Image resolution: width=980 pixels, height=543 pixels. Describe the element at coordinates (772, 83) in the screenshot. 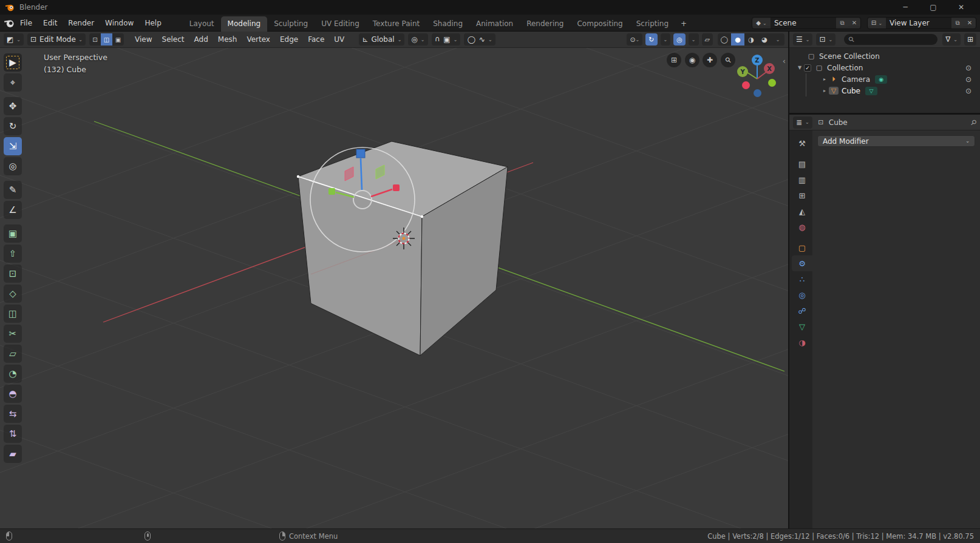

I see `axis-neg-y-handle` at that location.